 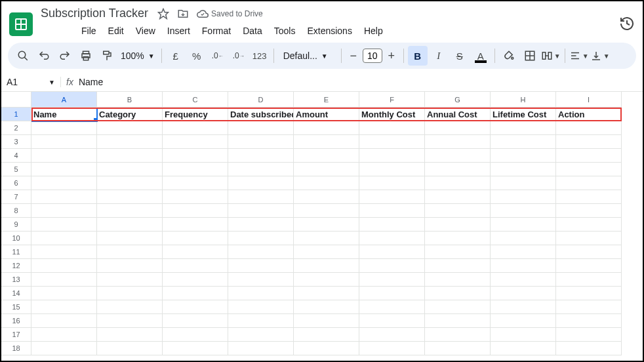 What do you see at coordinates (353, 56) in the screenshot?
I see `decrease-font-size-button: −` at bounding box center [353, 56].